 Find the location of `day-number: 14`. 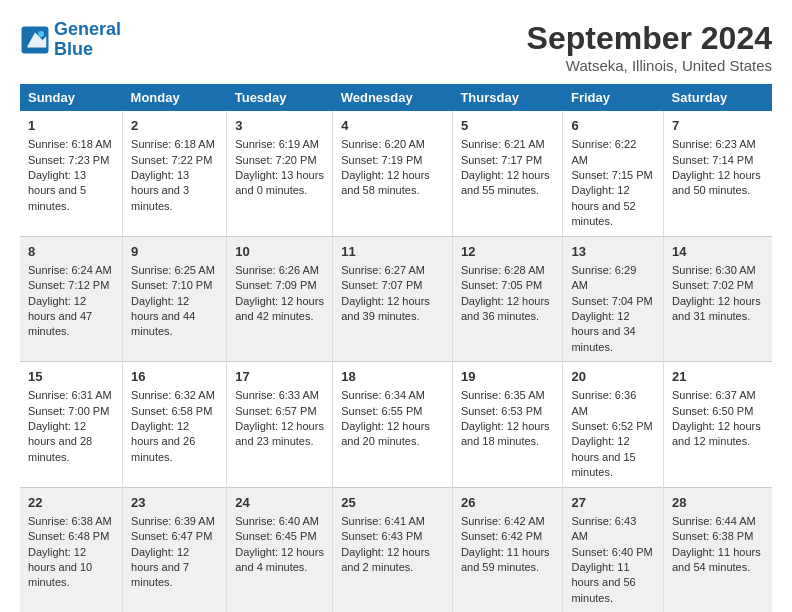

day-number: 14 is located at coordinates (718, 252).